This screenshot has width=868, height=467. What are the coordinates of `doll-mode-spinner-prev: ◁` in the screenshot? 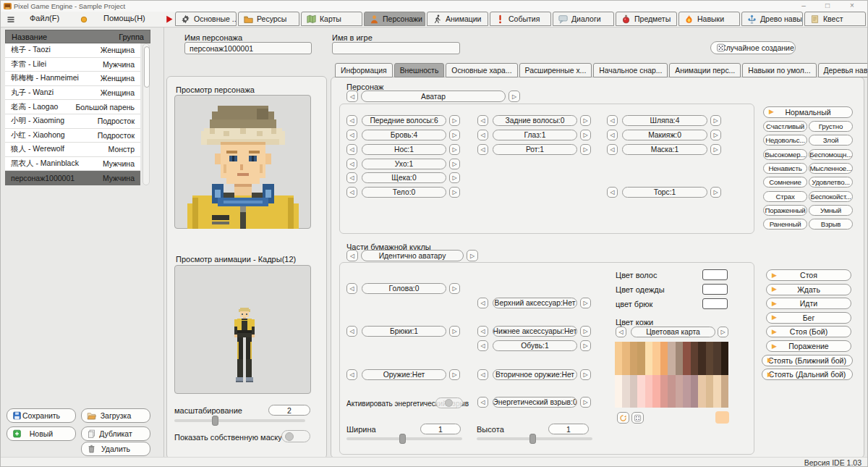 It's located at (352, 256).